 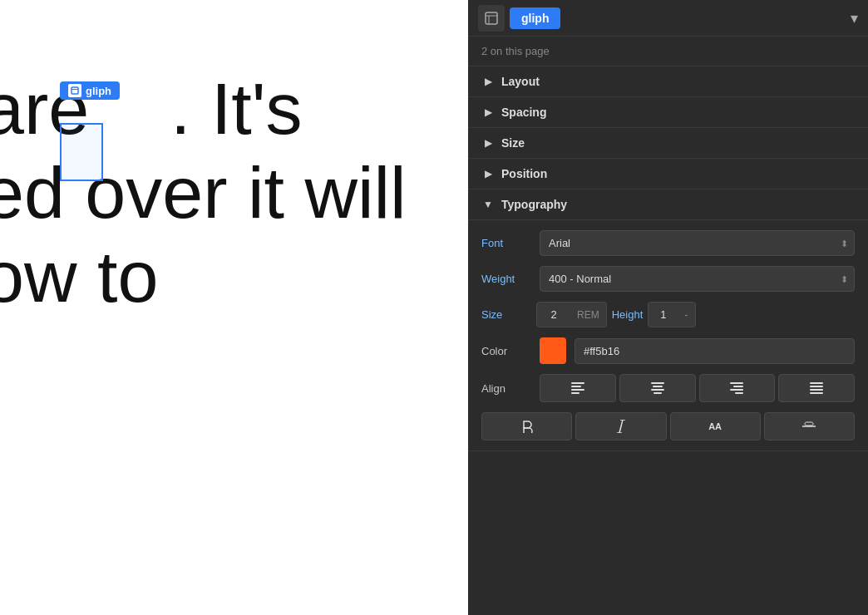 What do you see at coordinates (697, 243) in the screenshot?
I see `font-select: Arial Helvetica Times New Roman Georgia` at bounding box center [697, 243].